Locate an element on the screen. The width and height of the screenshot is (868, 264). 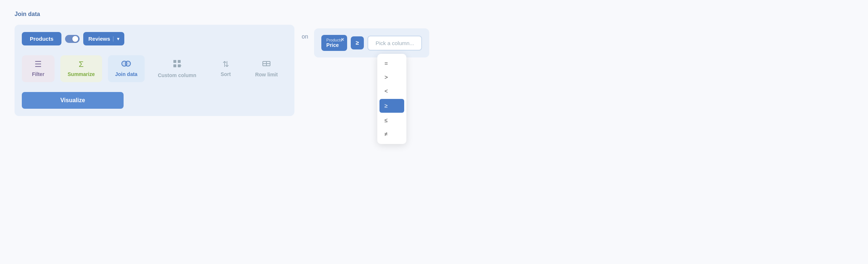
sort-label: Sort is located at coordinates (226, 74).